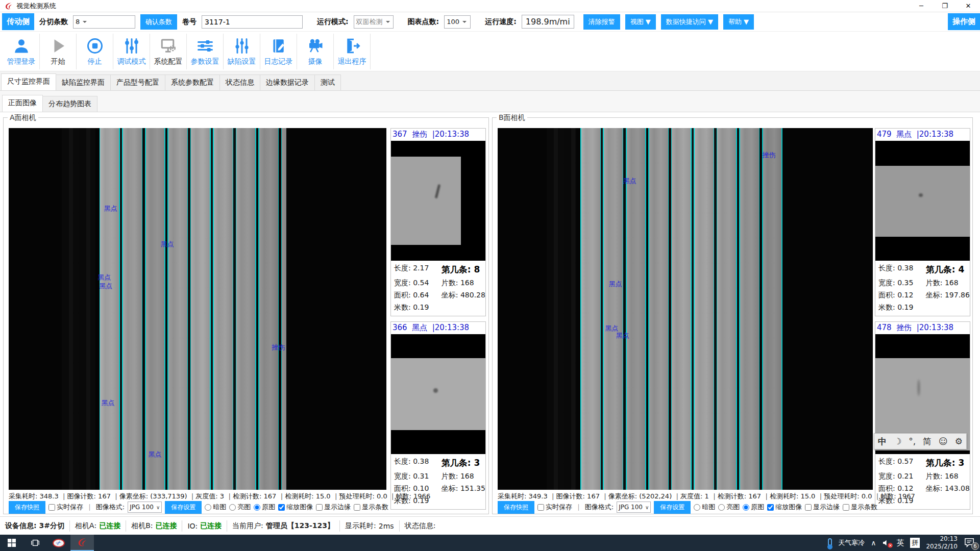  What do you see at coordinates (106, 286) in the screenshot?
I see `defect-overlay-label: 黑点` at bounding box center [106, 286].